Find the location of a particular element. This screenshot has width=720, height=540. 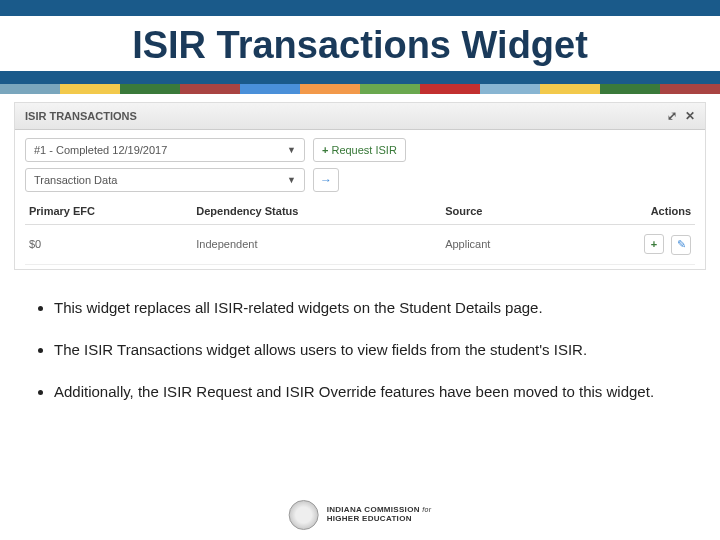

isir-table: Primary EFC Dependency Status Source Act… is located at coordinates (360, 232).